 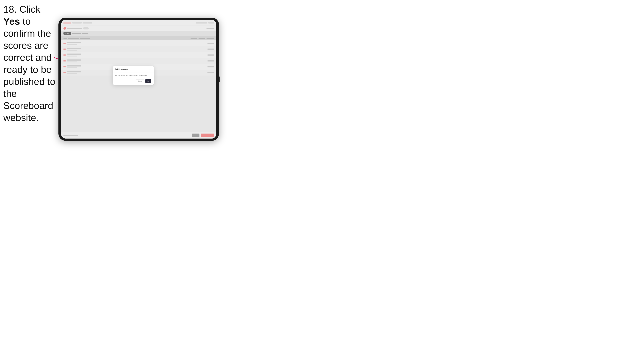 I want to click on instruction-suffix: to confirm the scores are correct and re…, so click(x=29, y=69).